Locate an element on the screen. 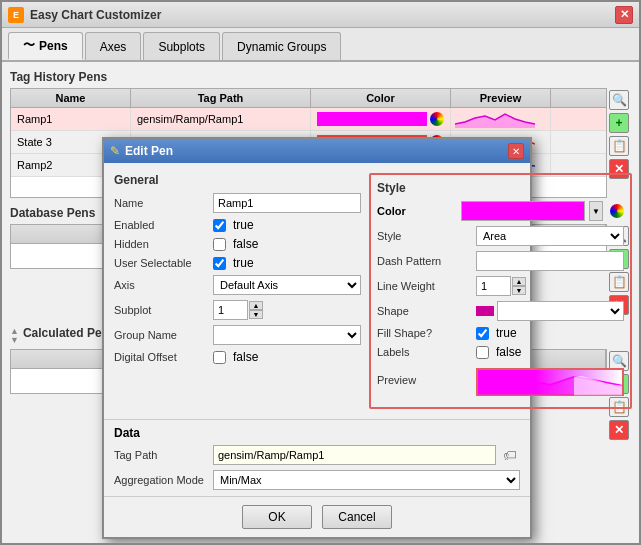 The width and height of the screenshot is (641, 545). subplot-spin-arrows: ▲ ▼ is located at coordinates (256, 310).